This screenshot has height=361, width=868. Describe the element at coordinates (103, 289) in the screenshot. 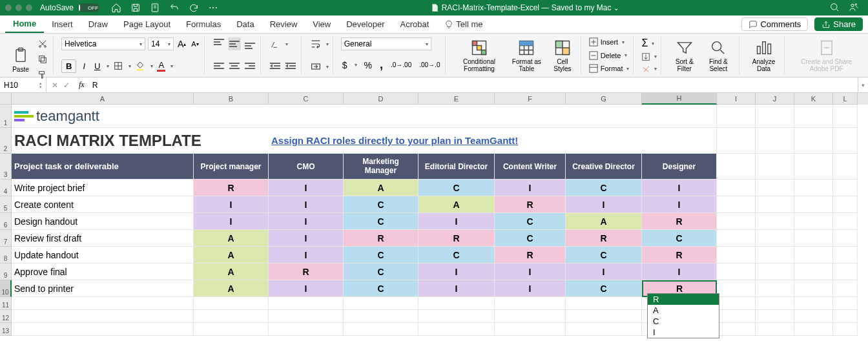

I see `task-cell: Send to printer` at that location.